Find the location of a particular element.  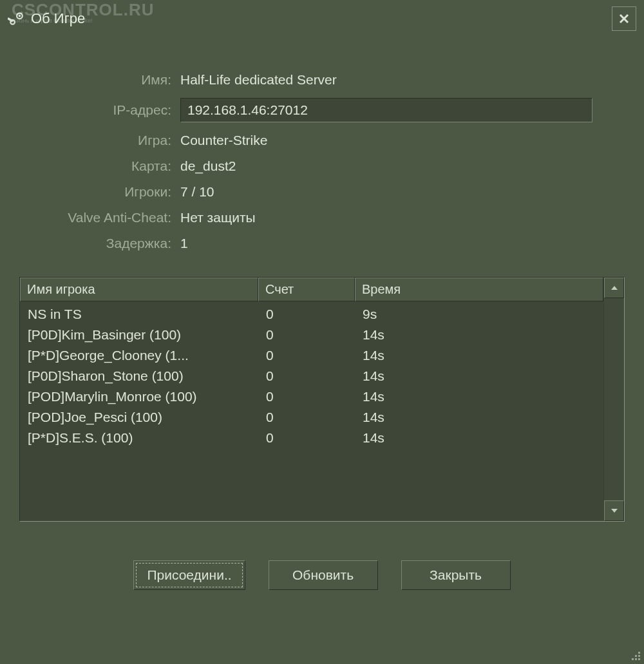

ip-address-input is located at coordinates (386, 110).